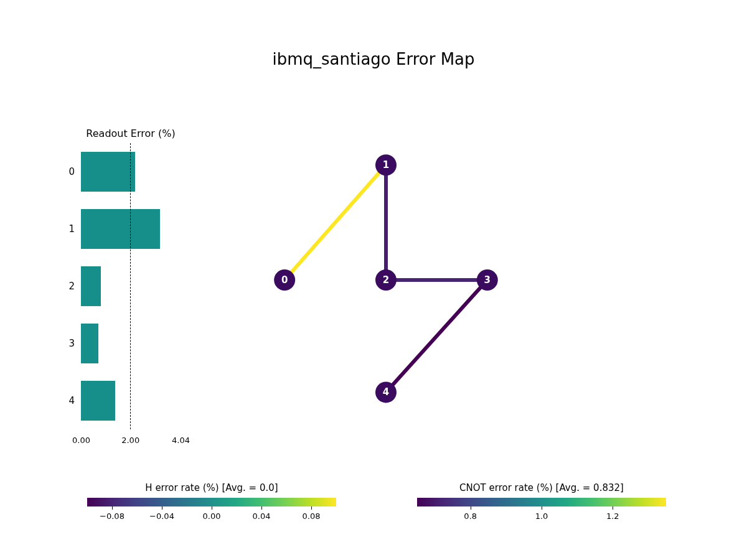  What do you see at coordinates (212, 516) in the screenshot?
I see `colorbar-tick: 0.00` at bounding box center [212, 516].